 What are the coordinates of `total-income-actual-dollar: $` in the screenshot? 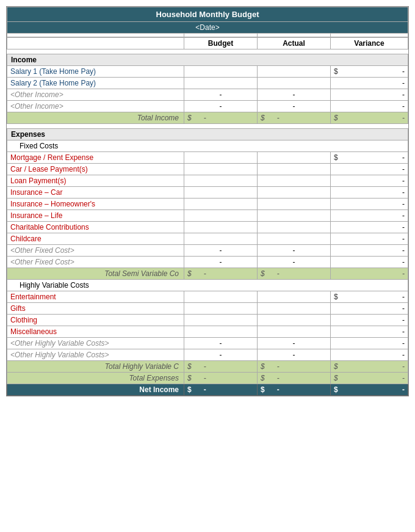 It's located at (262, 118).